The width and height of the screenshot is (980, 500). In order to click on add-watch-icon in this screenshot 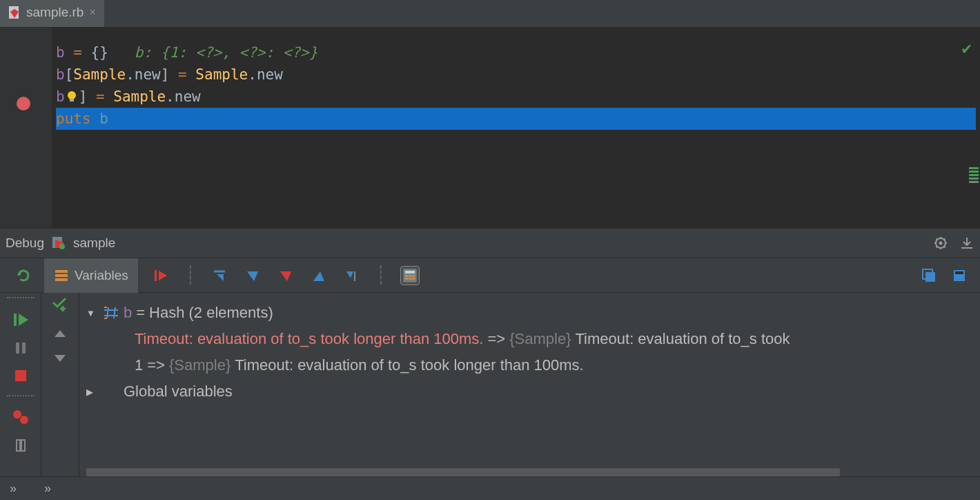, I will do `click(60, 305)`.